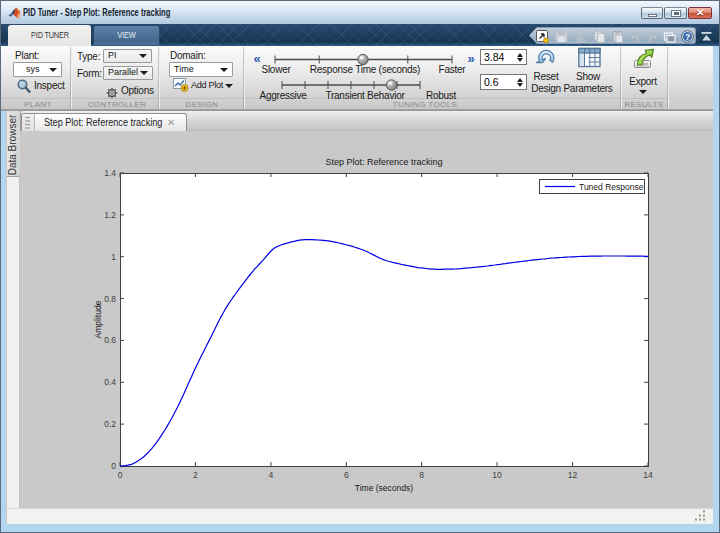 The width and height of the screenshot is (720, 533). I want to click on svg-text: Amplitude, so click(98, 319).